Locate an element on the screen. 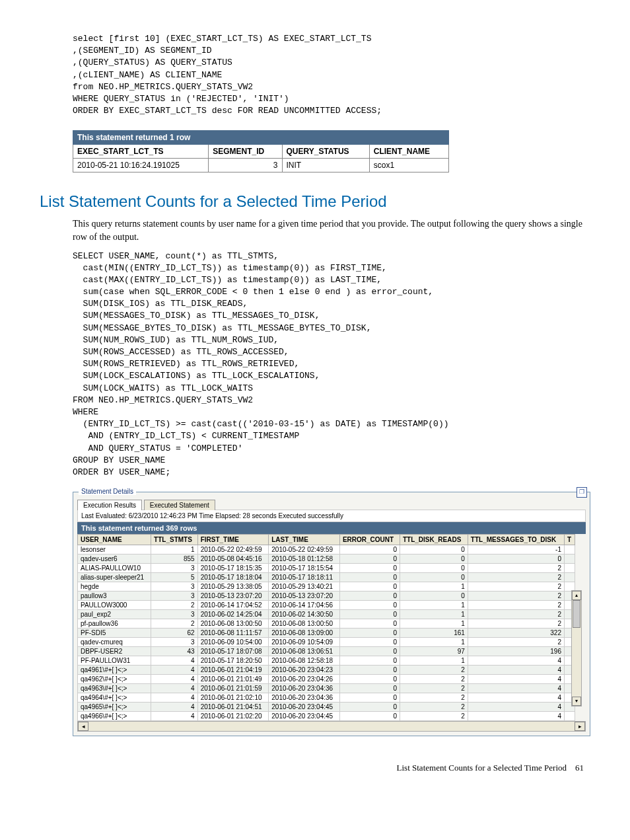  col-header: QUERY_STATUS is located at coordinates (326, 152).